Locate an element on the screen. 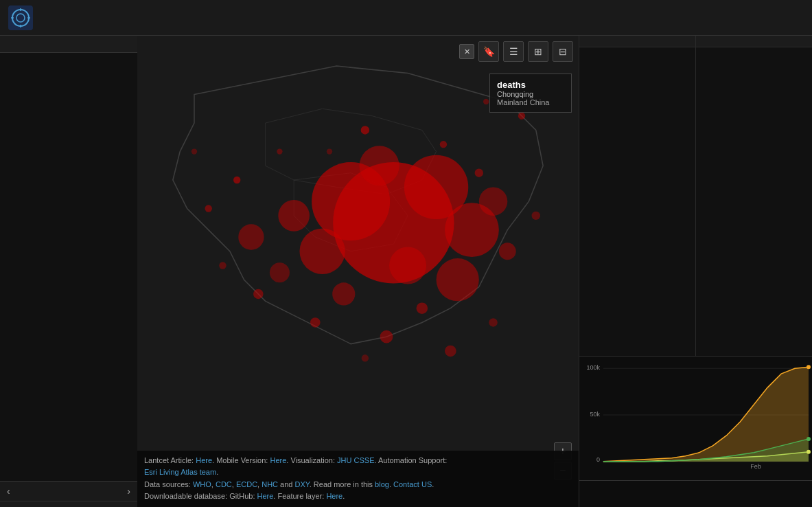 This screenshot has height=507, width=812. chart-area: 100k 50k 0 Feb is located at coordinates (696, 431).